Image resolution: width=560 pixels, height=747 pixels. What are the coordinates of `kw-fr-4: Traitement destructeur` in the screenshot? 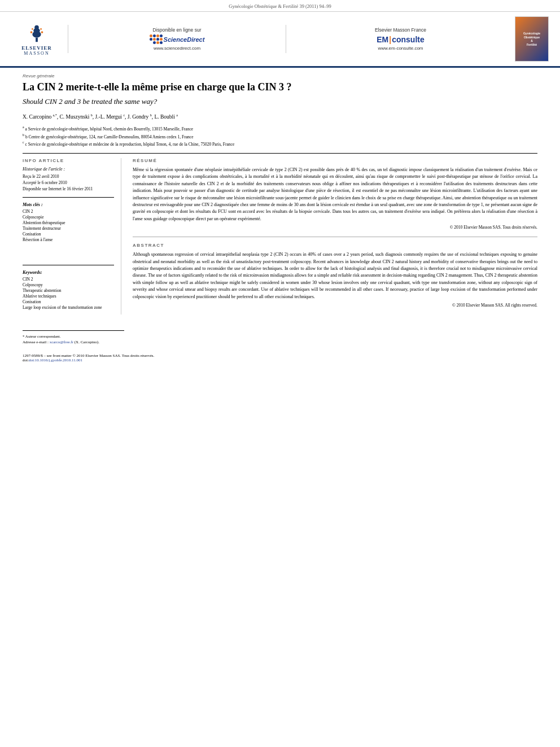 It's located at (68, 228).